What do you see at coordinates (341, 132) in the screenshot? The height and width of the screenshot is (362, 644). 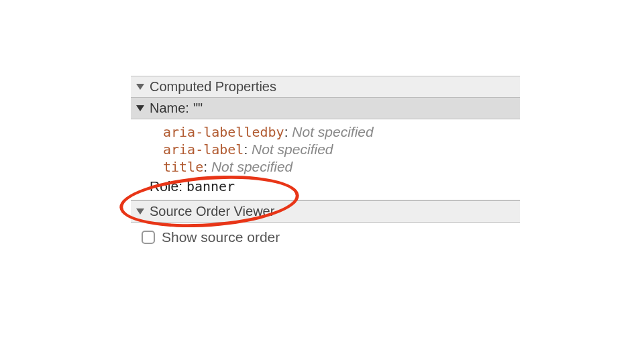 I see `attr-row-aria-labelledby: aria-labelledby: Not specified` at bounding box center [341, 132].